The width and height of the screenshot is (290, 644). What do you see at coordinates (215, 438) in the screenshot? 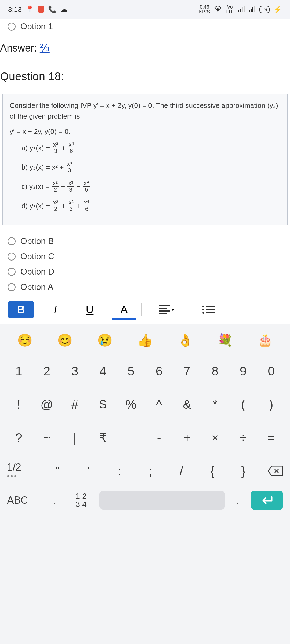
I see `key-multiply: ×` at bounding box center [215, 438].